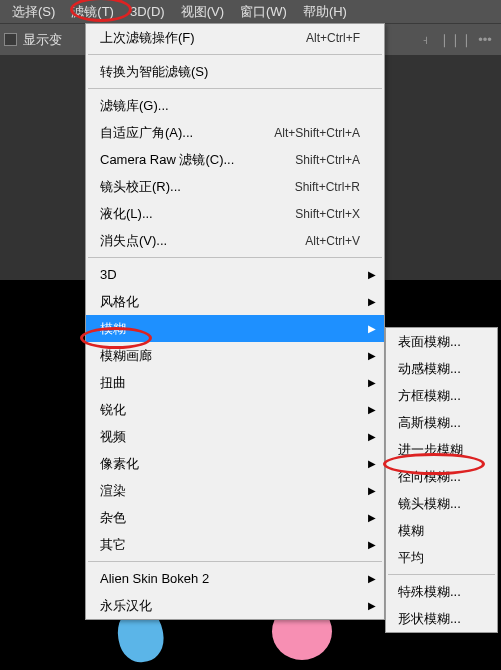 This screenshot has width=501, height=670. I want to click on menu-shortcut: Shift+Ctrl+X, so click(328, 214).